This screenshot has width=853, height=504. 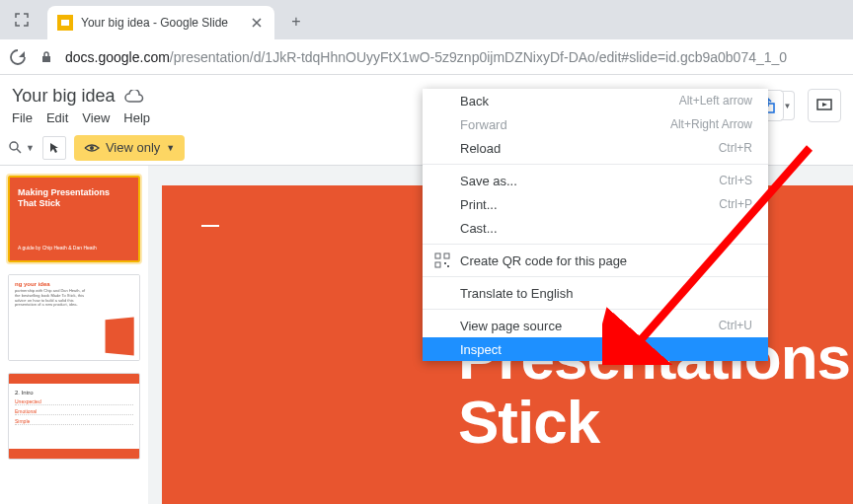 I want to click on menu-file: File, so click(x=22, y=118).